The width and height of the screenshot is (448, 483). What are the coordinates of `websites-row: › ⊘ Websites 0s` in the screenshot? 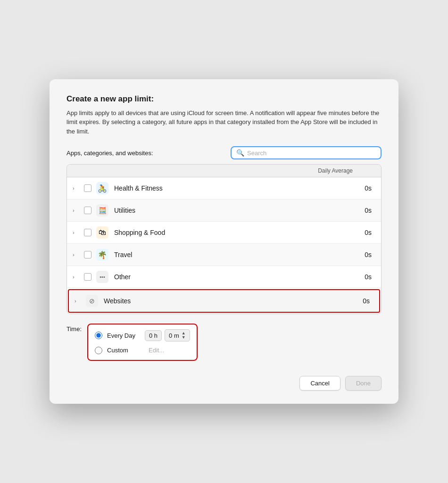 It's located at (224, 301).